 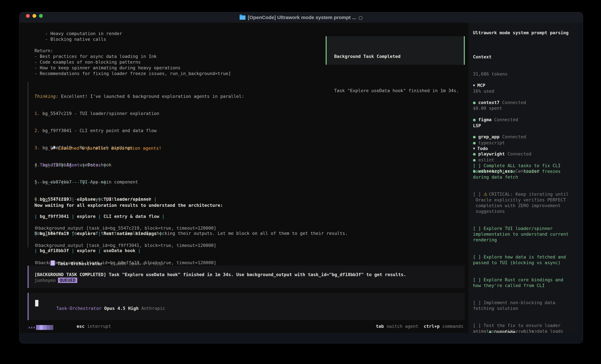 I want to click on tool-result-text: - Heavy computation in render - Blocking…, so click(x=133, y=54).